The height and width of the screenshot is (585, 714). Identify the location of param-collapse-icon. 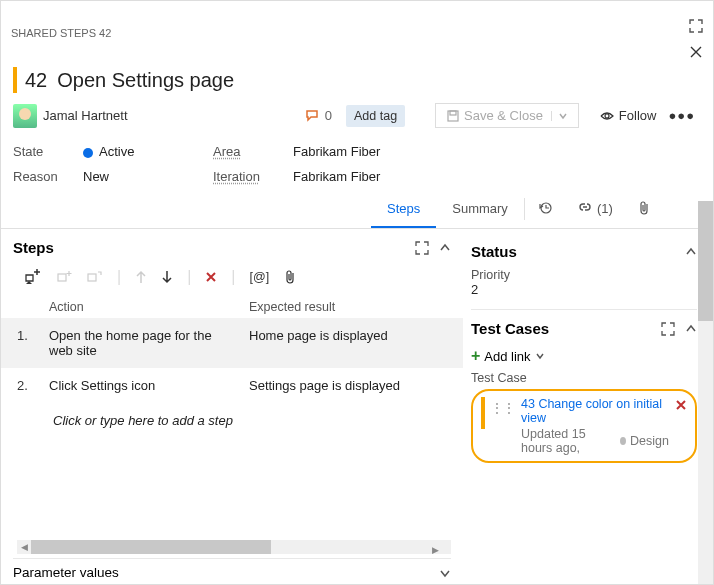
(445, 573).